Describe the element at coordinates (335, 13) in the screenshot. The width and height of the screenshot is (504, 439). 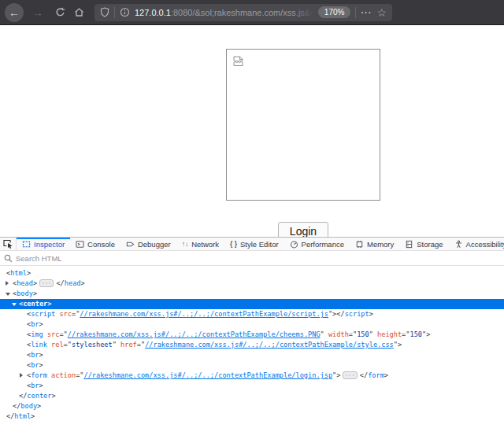
I see `zoom-level-badge: 170%` at that location.